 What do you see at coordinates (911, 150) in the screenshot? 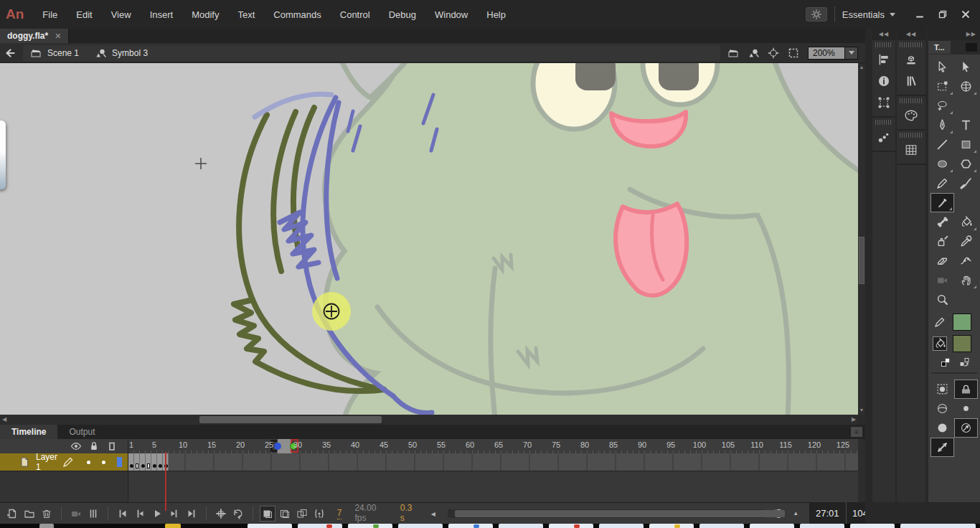
I see `swatches-panel-button` at bounding box center [911, 150].